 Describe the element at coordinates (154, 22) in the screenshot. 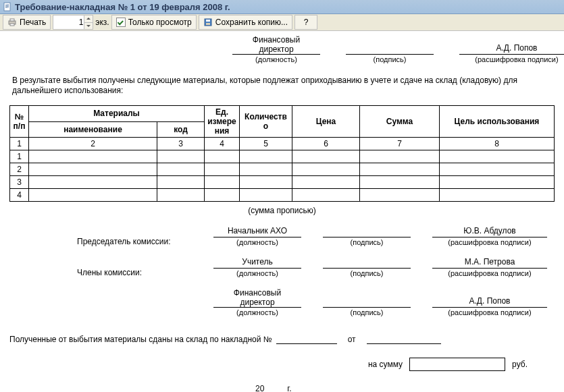

I see `readonly-toggle: Только просмотр` at that location.